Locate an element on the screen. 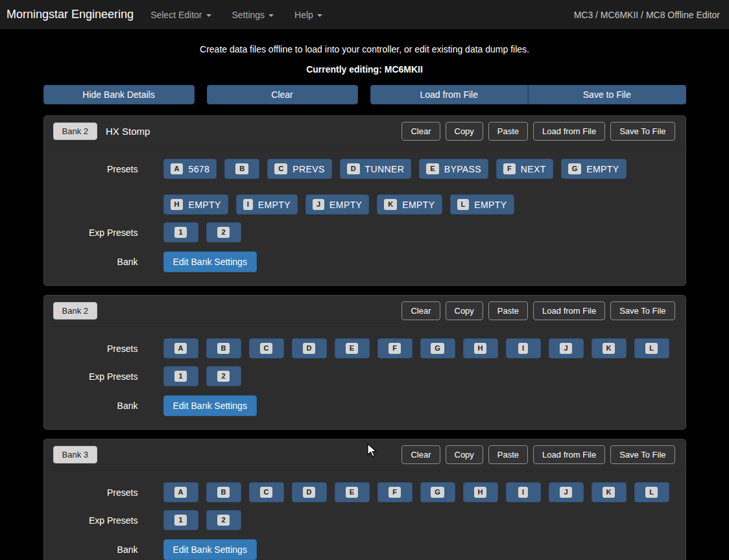 This screenshot has height=560, width=729. exp-presets-label: Exp Presets is located at coordinates (96, 518).